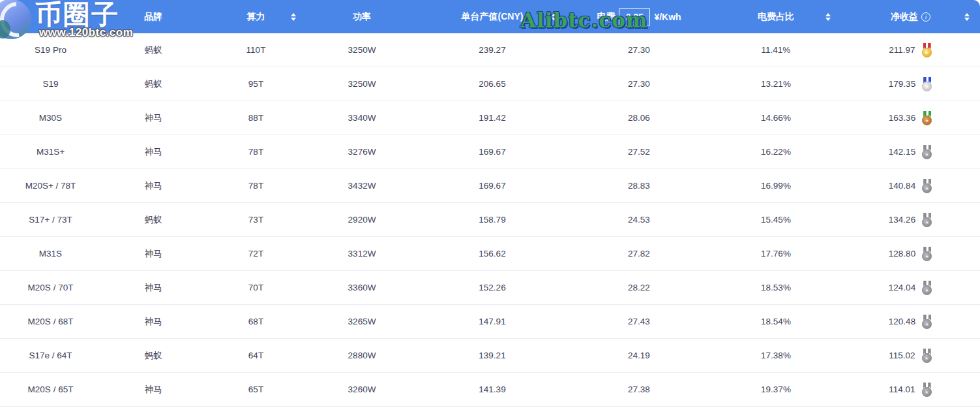 This screenshot has height=408, width=980. I want to click on electricity-cell: 27.52, so click(639, 151).